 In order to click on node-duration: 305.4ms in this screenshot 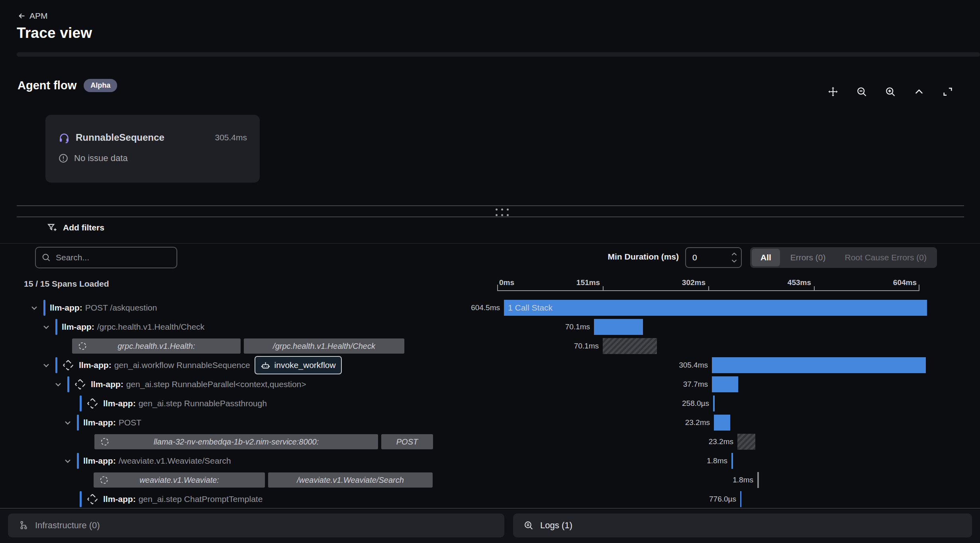, I will do `click(231, 138)`.